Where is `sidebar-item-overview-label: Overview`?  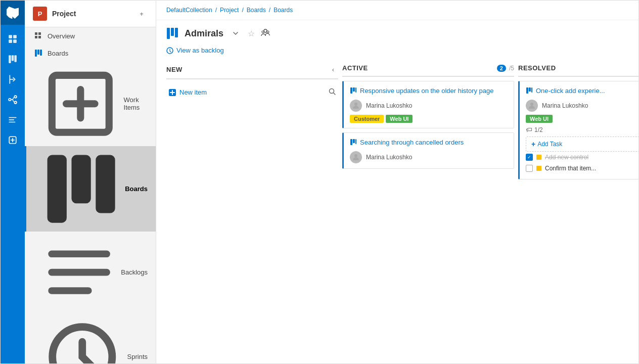
sidebar-item-overview-label: Overview is located at coordinates (61, 36).